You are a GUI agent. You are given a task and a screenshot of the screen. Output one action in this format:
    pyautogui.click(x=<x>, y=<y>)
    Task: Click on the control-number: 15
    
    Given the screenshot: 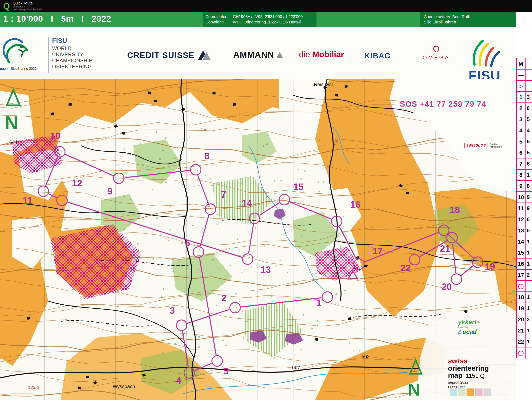 What is the action you would take?
    pyautogui.click(x=298, y=187)
    